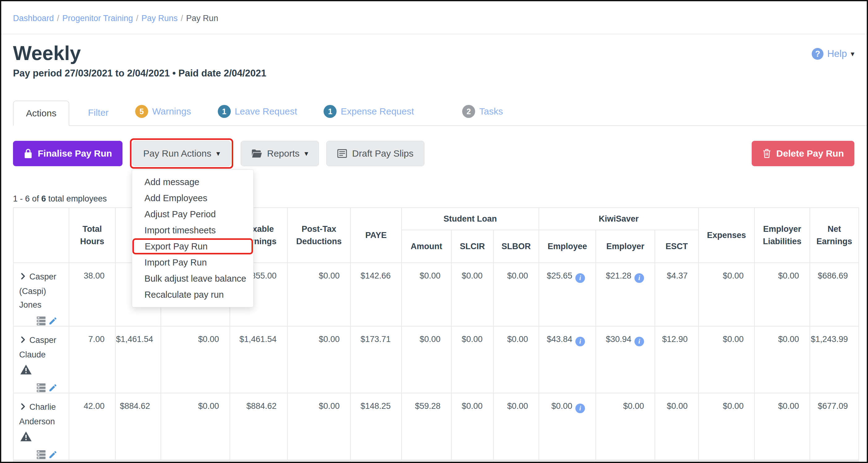 Image resolution: width=868 pixels, height=463 pixels. What do you see at coordinates (567, 462) in the screenshot?
I see `cell-employee: $0.00i` at bounding box center [567, 462].